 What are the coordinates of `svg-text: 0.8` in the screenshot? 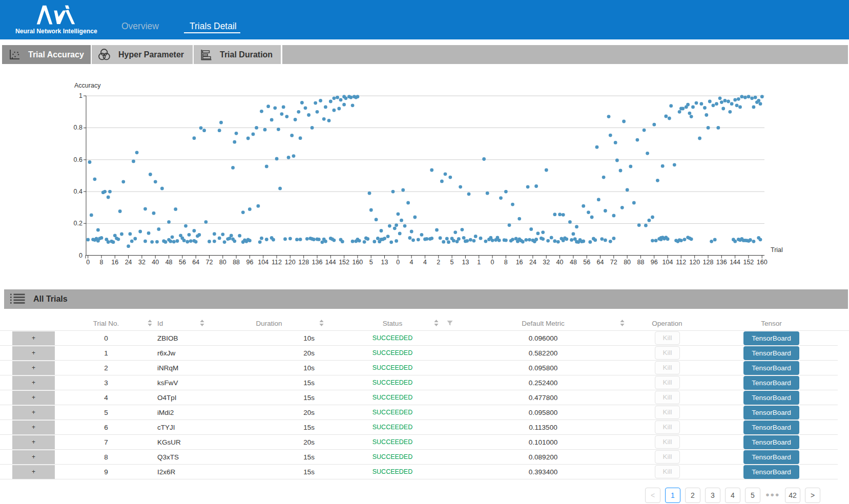 It's located at (78, 128).